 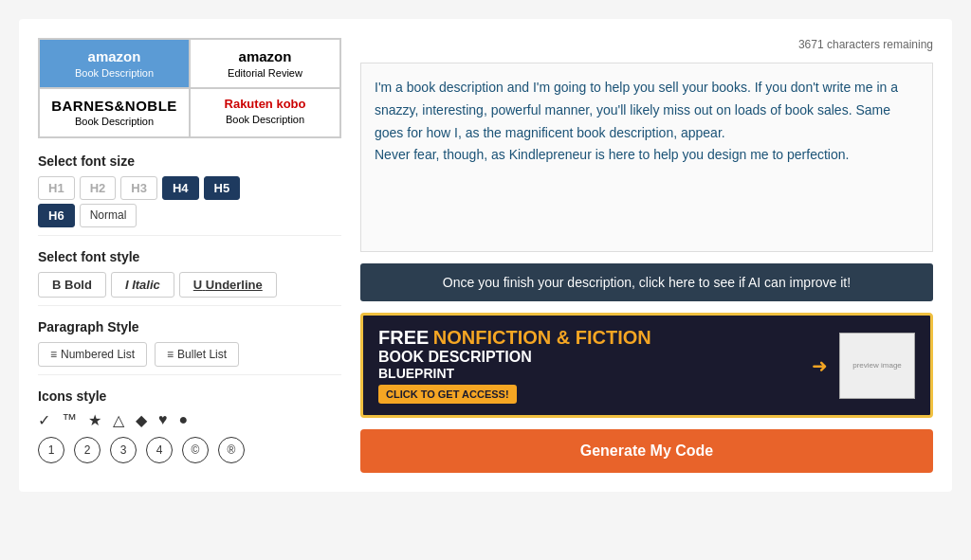 I want to click on font-size-label: Select font size, so click(x=190, y=161).